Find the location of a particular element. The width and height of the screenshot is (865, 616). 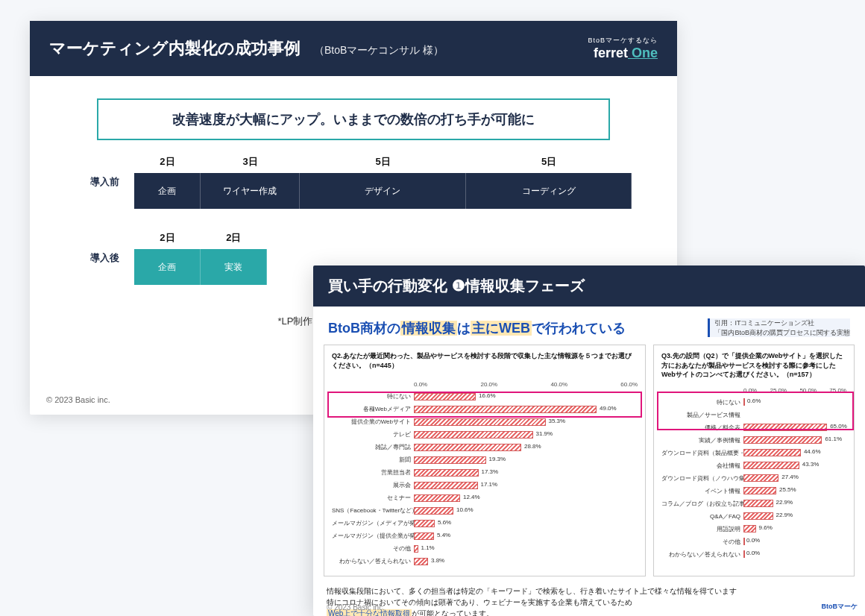

bar-track is located at coordinates (795, 415).